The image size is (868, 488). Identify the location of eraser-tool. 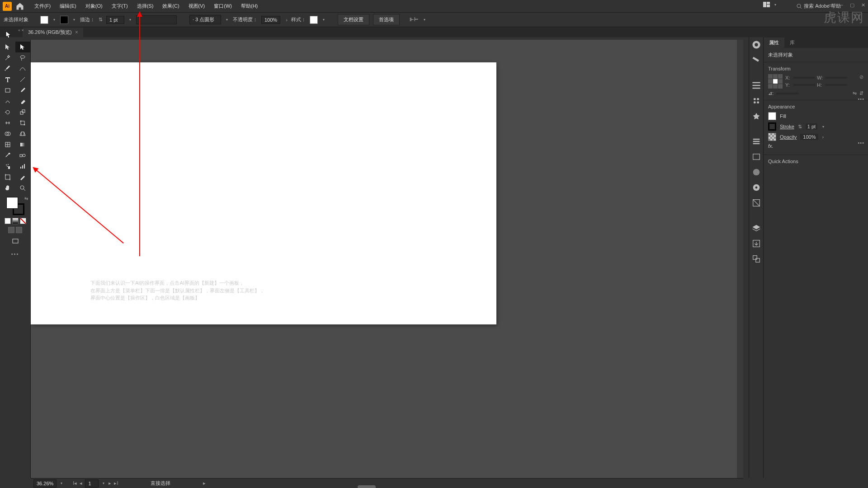
(23, 101).